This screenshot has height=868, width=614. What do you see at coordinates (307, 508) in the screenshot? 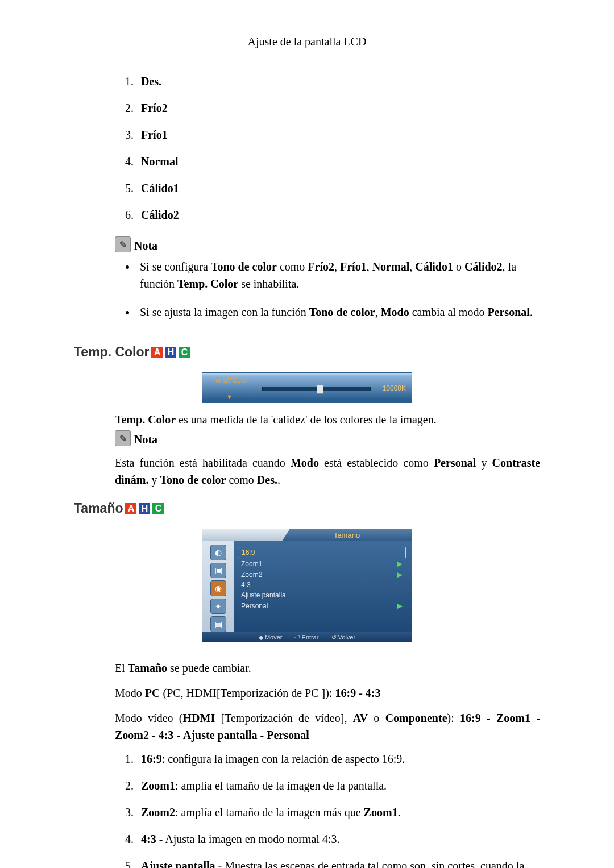
I see `section-heading-tamano: Tamaño A H C` at bounding box center [307, 508].